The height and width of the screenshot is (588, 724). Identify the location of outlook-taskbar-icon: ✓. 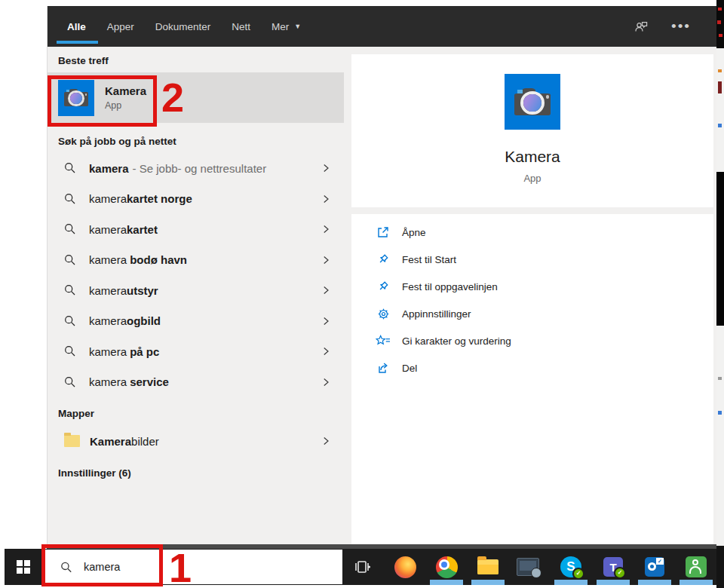
(655, 567).